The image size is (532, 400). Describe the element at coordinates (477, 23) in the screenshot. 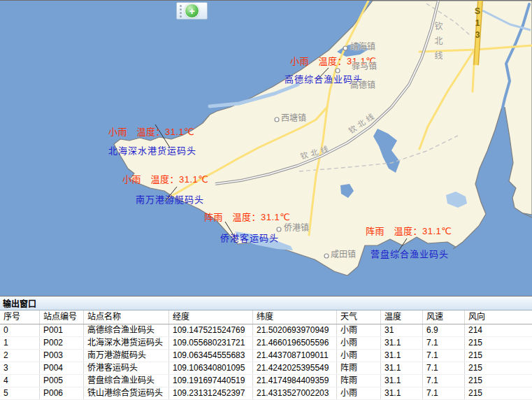

I see `road-shield-s13: S13` at that location.